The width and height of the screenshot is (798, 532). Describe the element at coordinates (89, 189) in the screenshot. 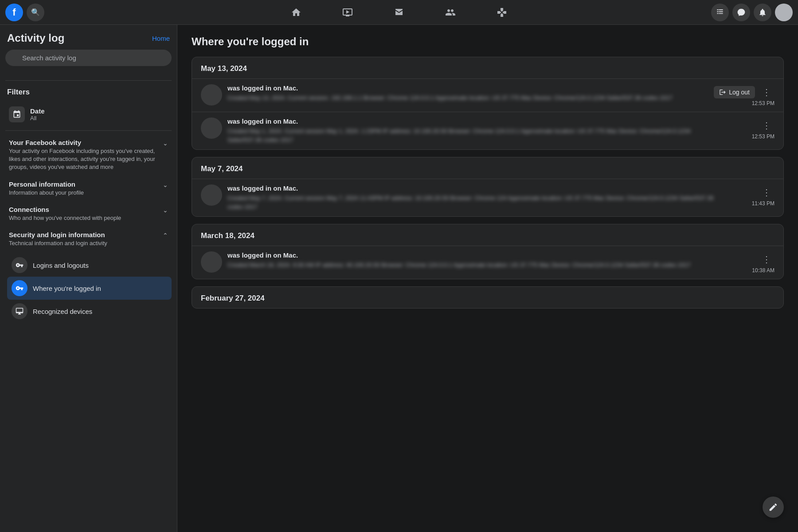

I see `section-personal-info: Personal information Information about y…` at that location.